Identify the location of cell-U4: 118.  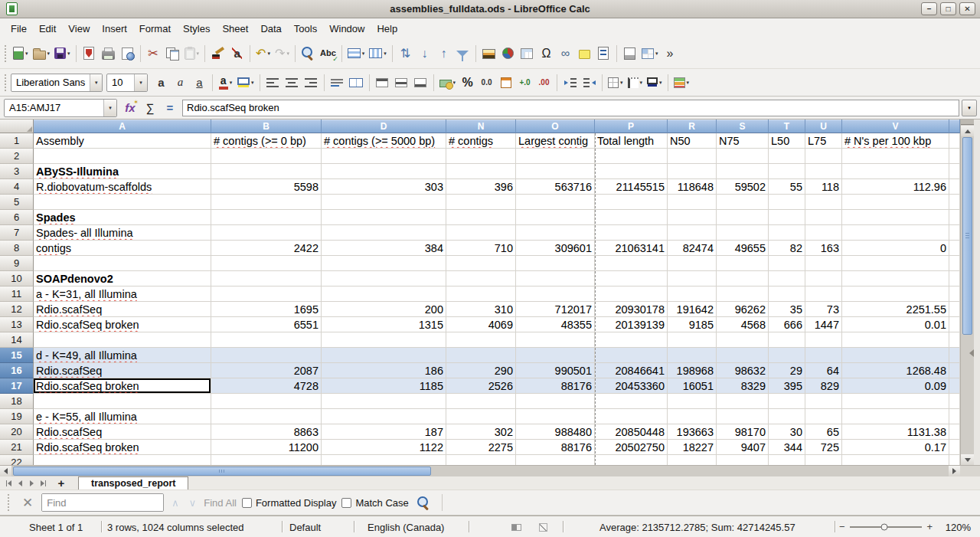
(824, 187).